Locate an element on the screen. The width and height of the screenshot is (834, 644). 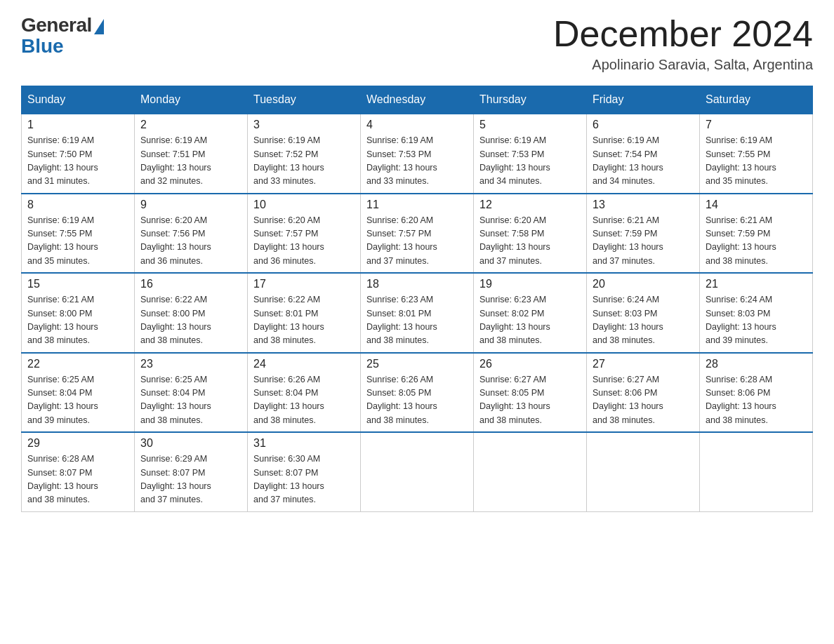
day-number: 3 is located at coordinates (304, 125).